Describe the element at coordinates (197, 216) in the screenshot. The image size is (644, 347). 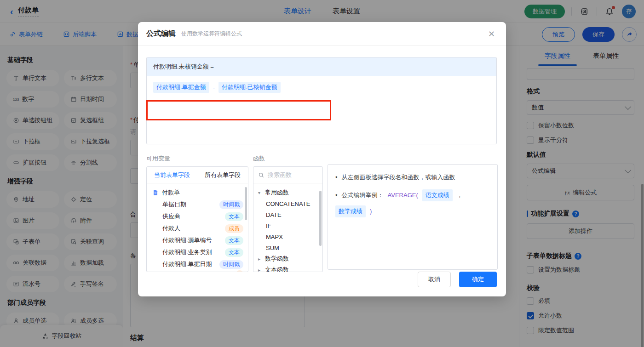
I see `variable-row: 供应商文本` at that location.